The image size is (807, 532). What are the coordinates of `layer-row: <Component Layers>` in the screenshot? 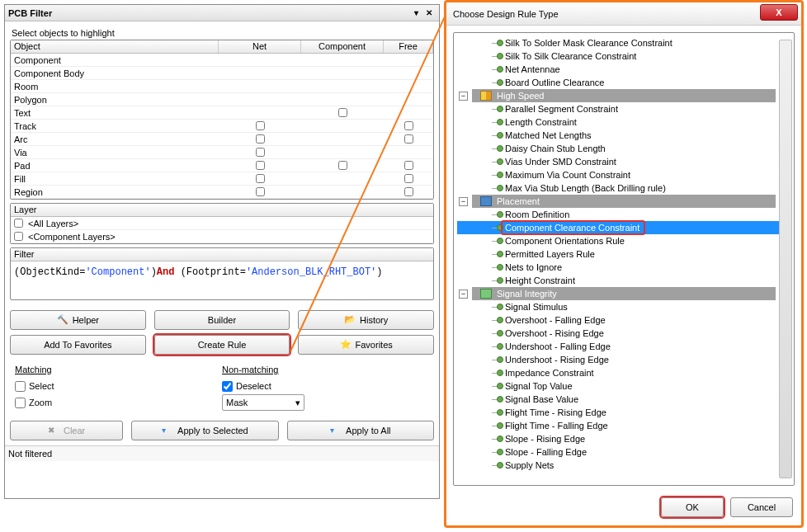 It's located at (222, 237).